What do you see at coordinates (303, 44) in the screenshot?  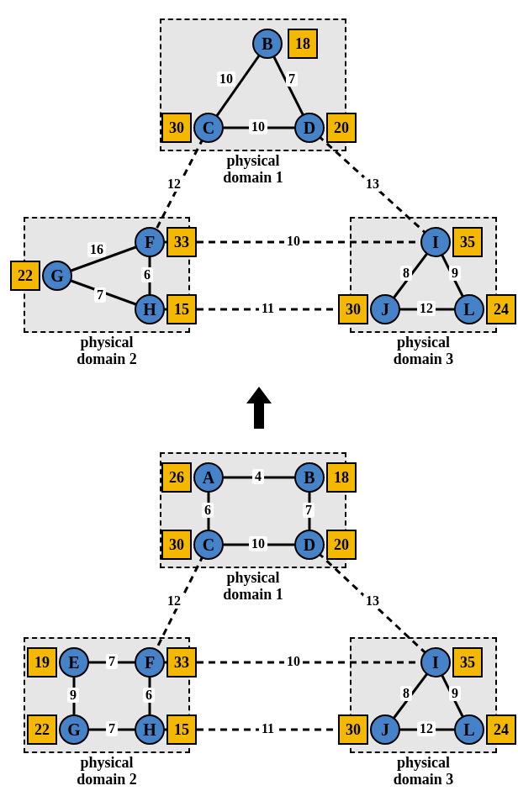 I see `top-badge-B: 18` at bounding box center [303, 44].